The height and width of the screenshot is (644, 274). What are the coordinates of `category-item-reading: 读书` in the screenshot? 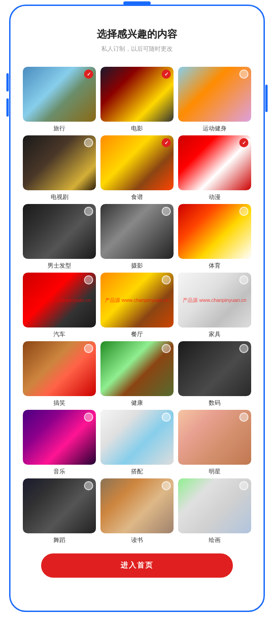 It's located at (137, 511).